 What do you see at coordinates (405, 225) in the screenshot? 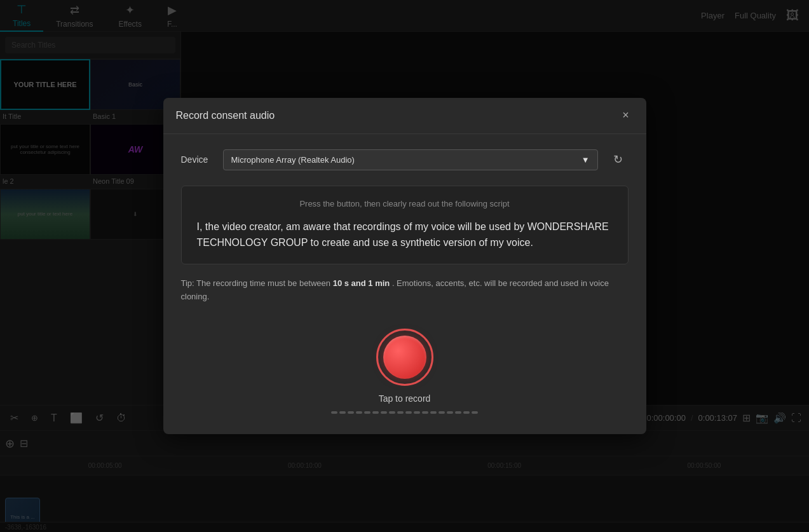
I see `script-box: Press the button, then clearly read out …` at bounding box center [405, 225].